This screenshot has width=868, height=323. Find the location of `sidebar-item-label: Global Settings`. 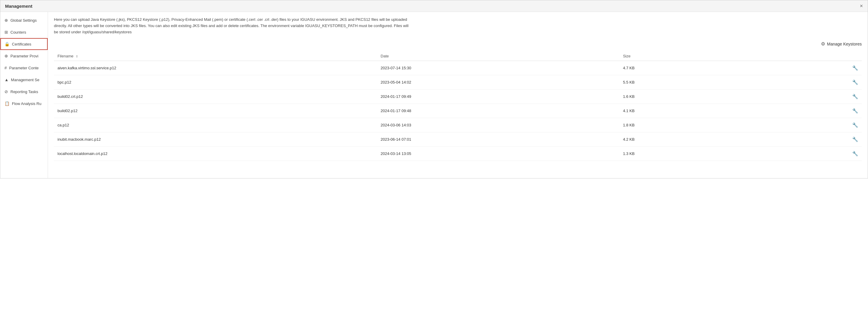

sidebar-item-label: Global Settings is located at coordinates (24, 20).